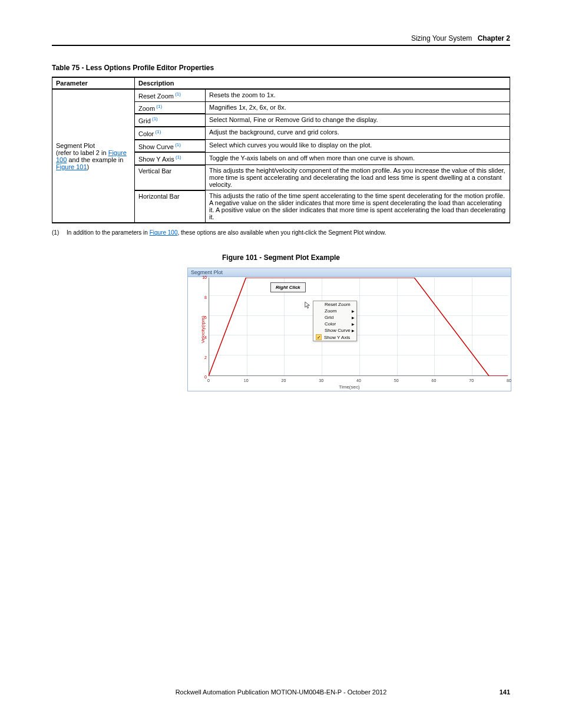 The width and height of the screenshot is (562, 728). I want to click on page-header: Sizing Your System Chapter 2, so click(281, 40).